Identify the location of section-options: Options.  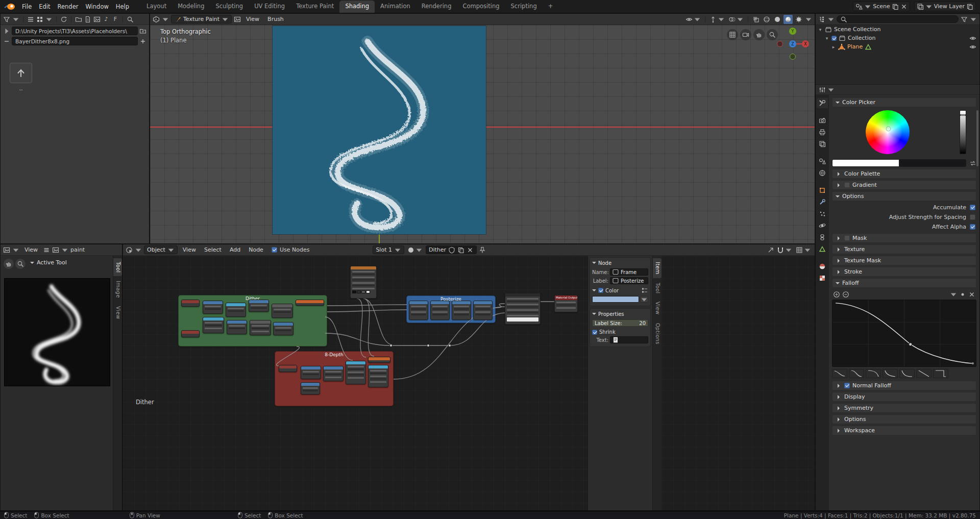
(904, 196).